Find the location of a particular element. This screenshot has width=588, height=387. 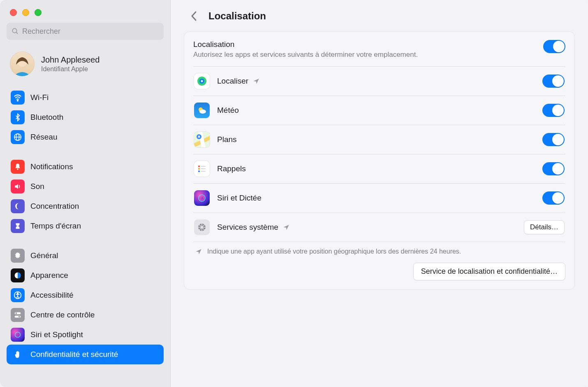

back-button is located at coordinates (194, 16).